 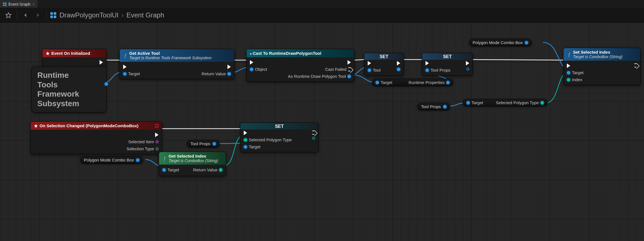 What do you see at coordinates (19, 4) in the screenshot?
I see `tab-event-graph: Event Graph ×` at bounding box center [19, 4].